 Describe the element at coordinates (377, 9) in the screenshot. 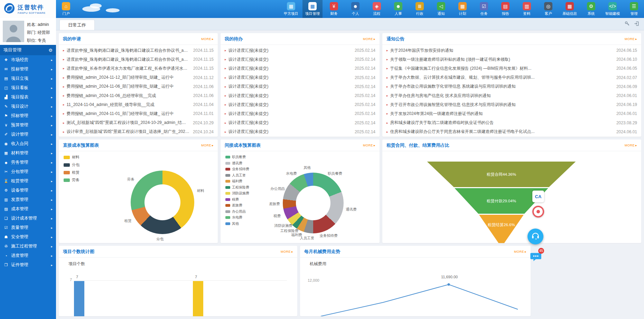

I see `nav-item-流程: ◈流程` at that location.